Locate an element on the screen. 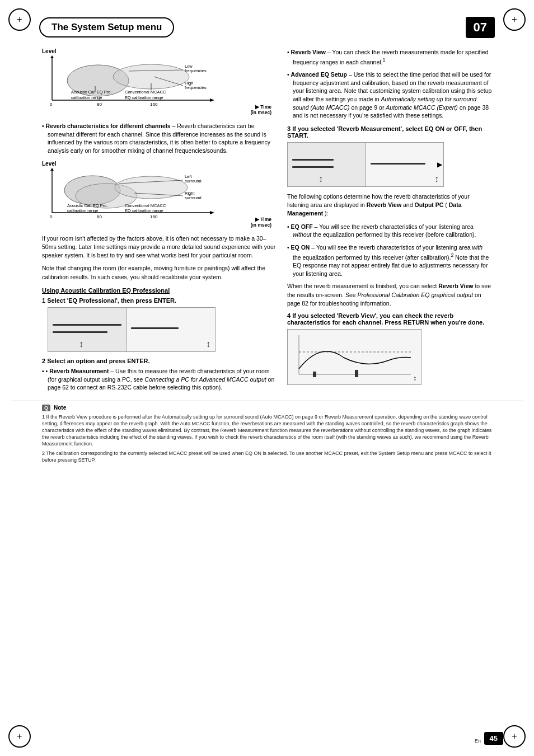  page-number: 45 is located at coordinates (494, 739).